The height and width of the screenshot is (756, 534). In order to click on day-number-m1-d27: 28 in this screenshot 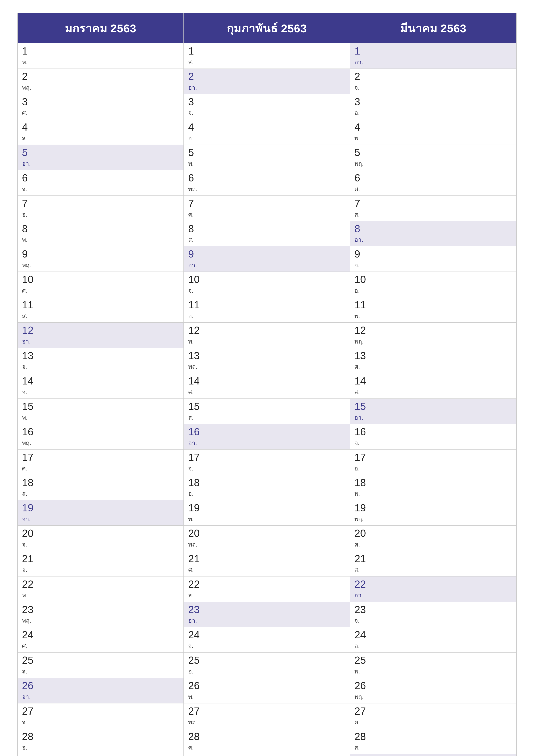, I will do `click(267, 737)`.